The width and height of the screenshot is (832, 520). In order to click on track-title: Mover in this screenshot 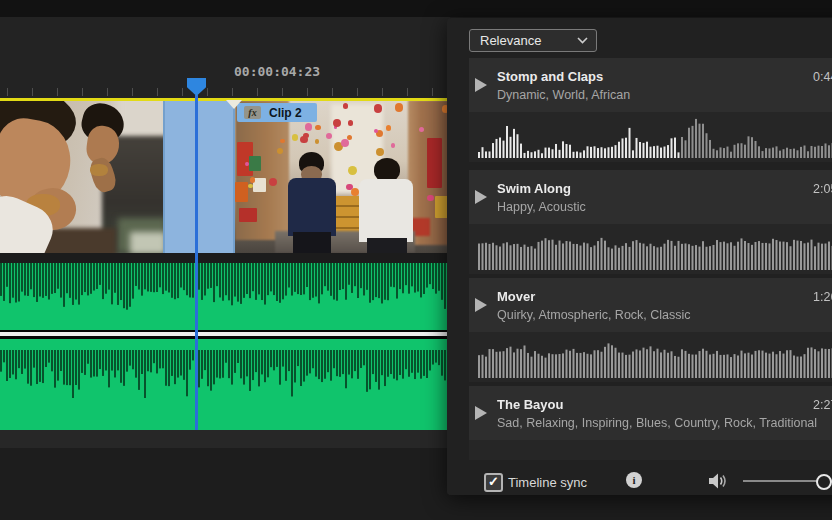, I will do `click(516, 296)`.